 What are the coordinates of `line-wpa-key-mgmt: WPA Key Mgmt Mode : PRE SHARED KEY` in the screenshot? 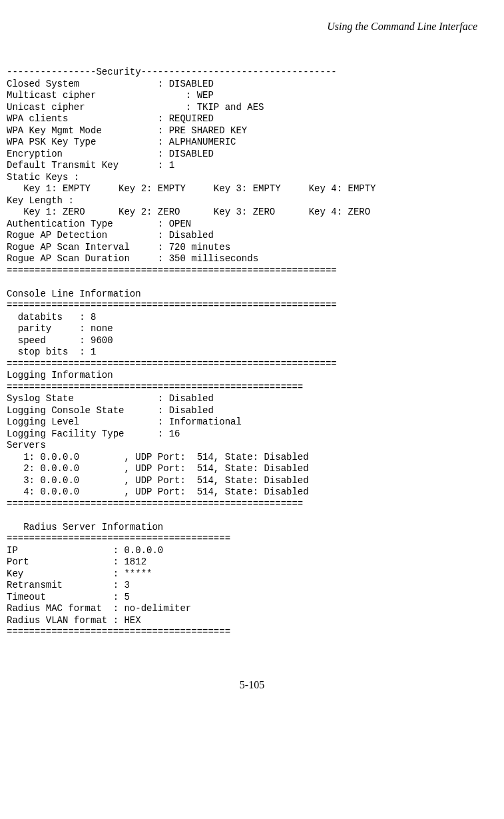 It's located at (126, 131).